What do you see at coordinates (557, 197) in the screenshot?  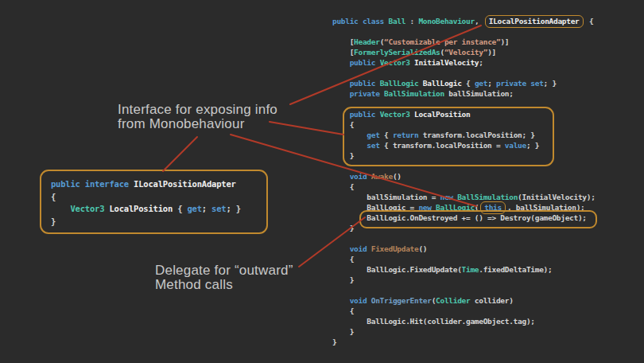 I see `code-token: (InitialVelocity);` at bounding box center [557, 197].